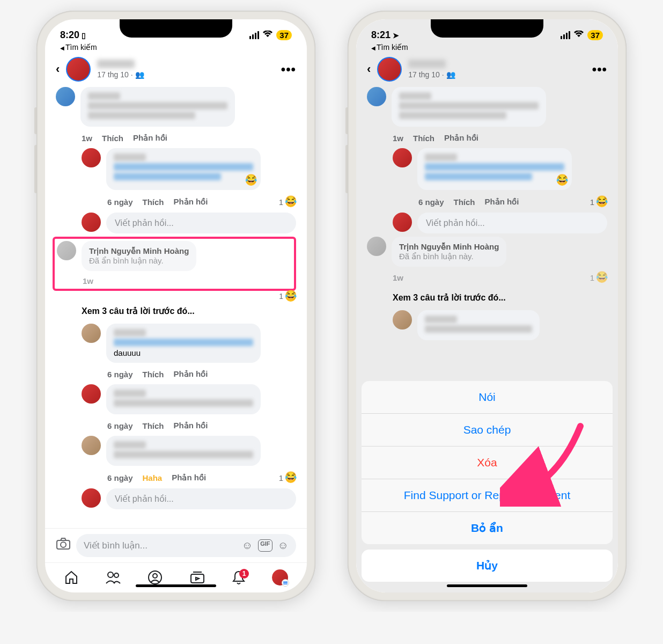  What do you see at coordinates (449, 257) in the screenshot?
I see `hidden-comment-text: Đã ẩn bình luận này.` at bounding box center [449, 257].